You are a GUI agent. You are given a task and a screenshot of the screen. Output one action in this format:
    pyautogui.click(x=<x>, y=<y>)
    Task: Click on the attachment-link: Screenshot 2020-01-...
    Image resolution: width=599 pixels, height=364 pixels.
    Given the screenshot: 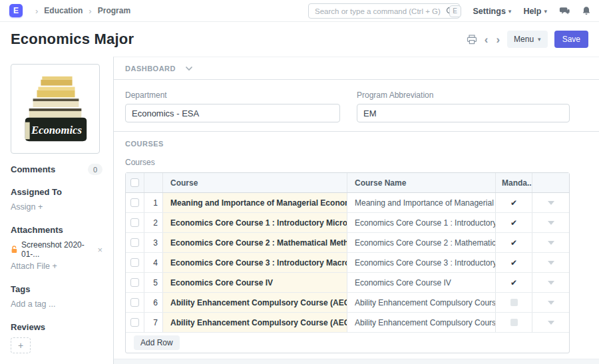 What is the action you would take?
    pyautogui.click(x=59, y=250)
    